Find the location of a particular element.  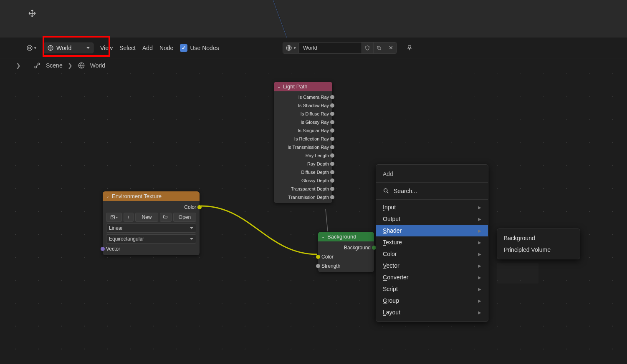

interpolation-dropdown: Linear is located at coordinates (151, 228).